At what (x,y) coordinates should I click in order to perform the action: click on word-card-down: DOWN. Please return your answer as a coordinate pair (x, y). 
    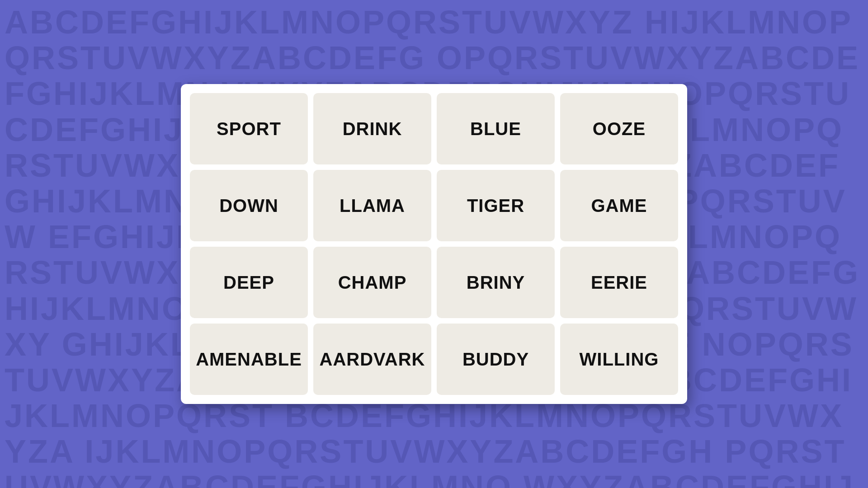
    Looking at the image, I should click on (249, 206).